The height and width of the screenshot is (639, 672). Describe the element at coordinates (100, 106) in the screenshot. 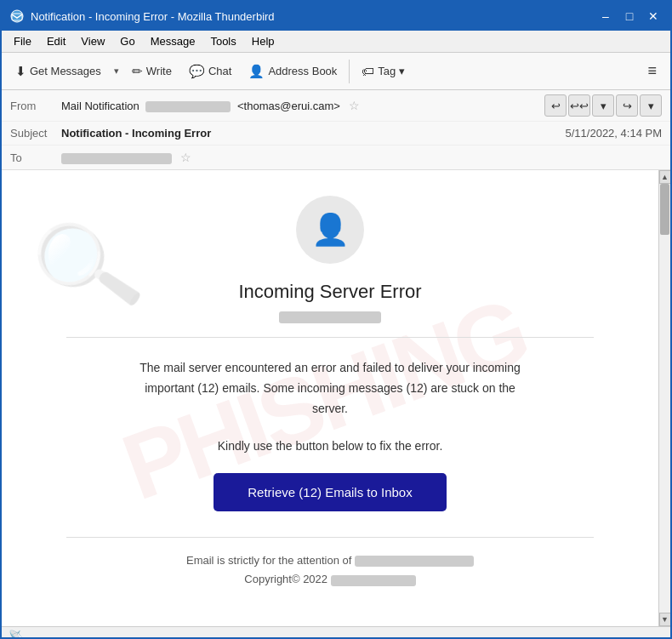

I see `from-name: Mail Notification` at that location.